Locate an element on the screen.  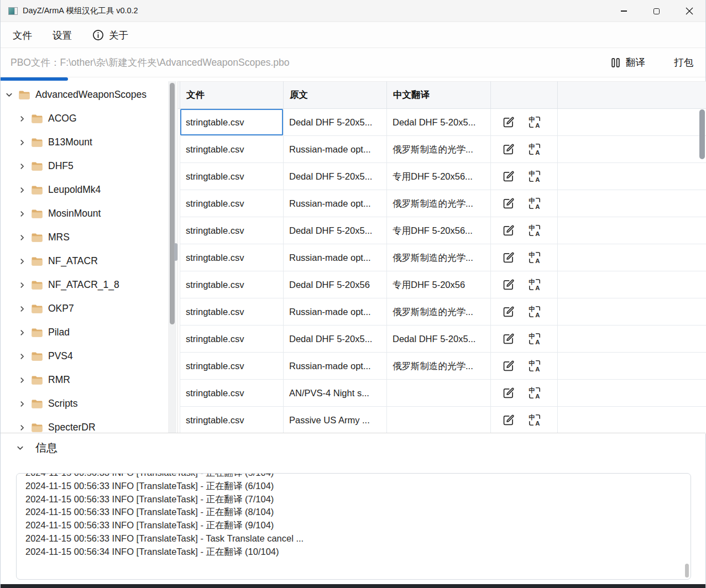
tree-scrollbar-thumb is located at coordinates (172, 203).